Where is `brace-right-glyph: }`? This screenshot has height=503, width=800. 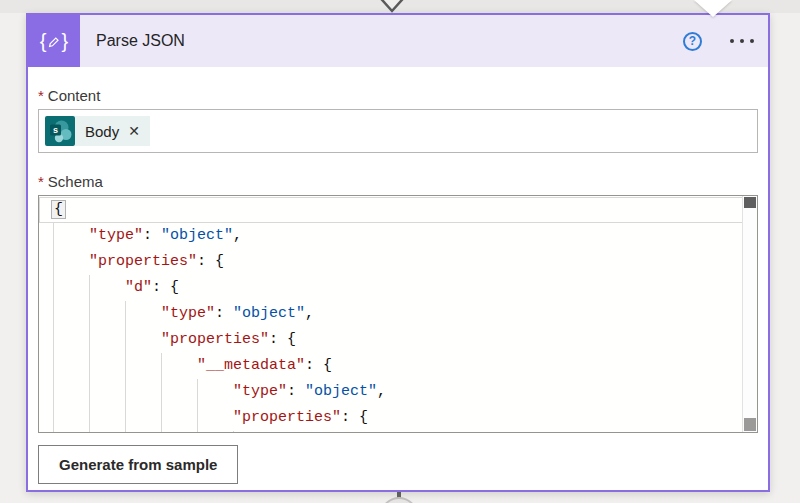 brace-right-glyph: } is located at coordinates (66, 42).